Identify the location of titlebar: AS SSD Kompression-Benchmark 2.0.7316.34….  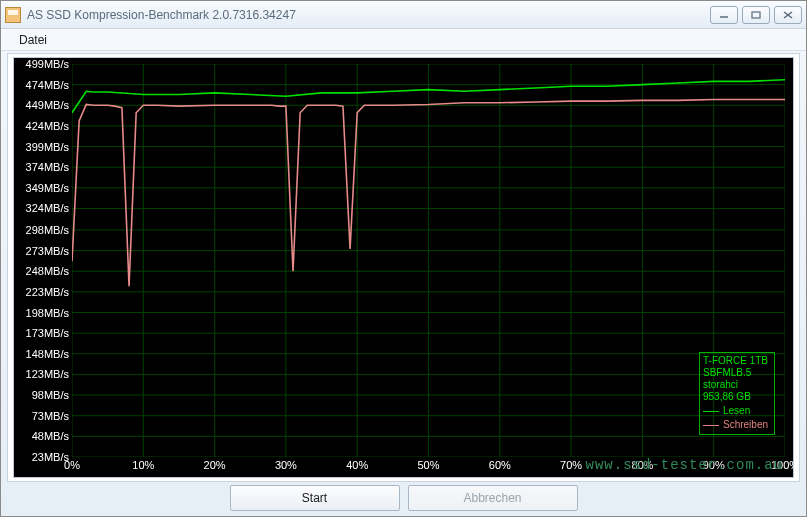
(404, 15).